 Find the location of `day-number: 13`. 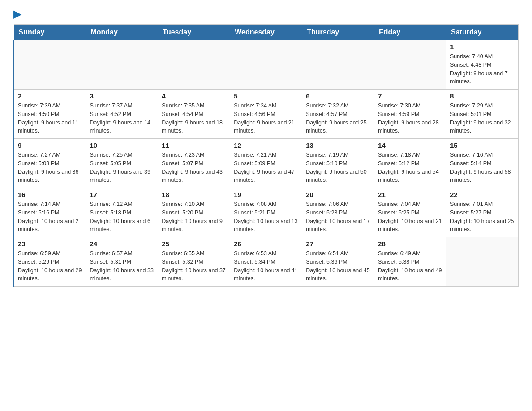

day-number: 13 is located at coordinates (338, 145).